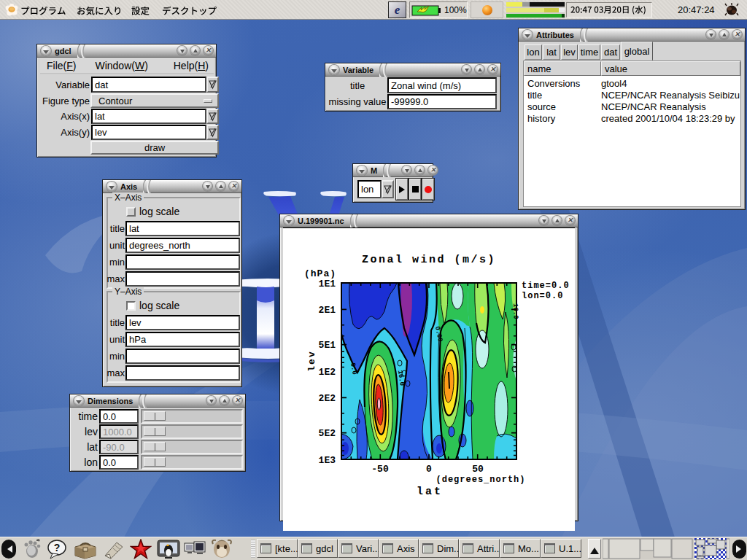 Image resolution: width=747 pixels, height=560 pixels. Describe the element at coordinates (312, 360) in the screenshot. I see `svg-text: lev` at that location.